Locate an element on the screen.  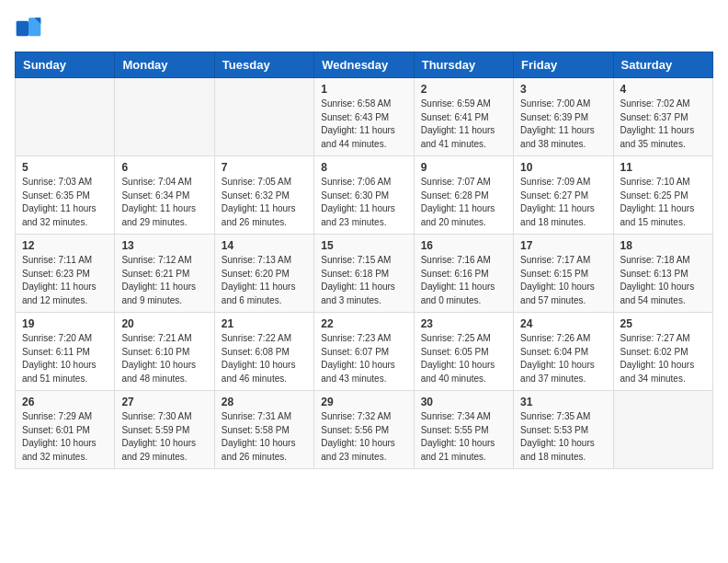
day-info: Sunrise: 7:07 AMSunset: 6:28 PMDaylight:… is located at coordinates (463, 202).